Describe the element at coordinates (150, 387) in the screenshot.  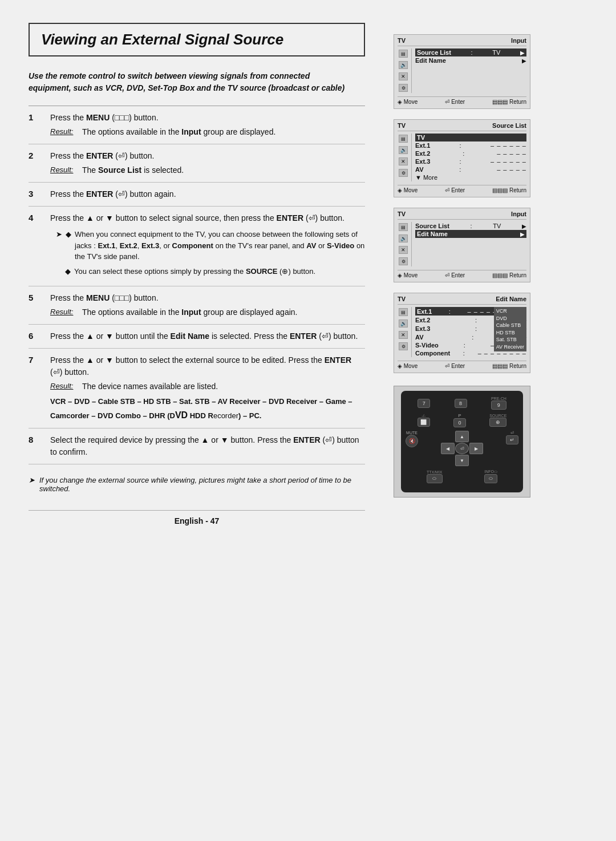
I see `result-text-7: The device names available are listed.` at that location.